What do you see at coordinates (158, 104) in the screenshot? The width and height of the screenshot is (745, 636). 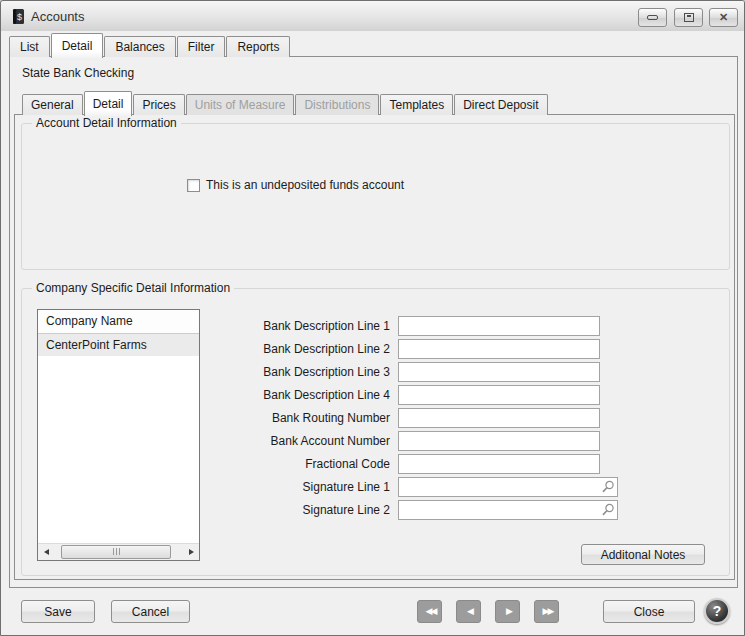 I see `tab-prices: Prices` at bounding box center [158, 104].